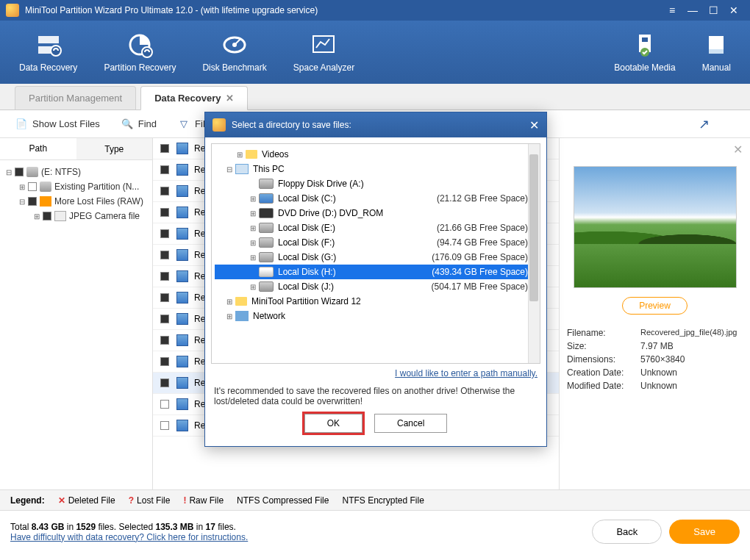 The width and height of the screenshot is (750, 560). What do you see at coordinates (738, 150) in the screenshot?
I see `close-preview-icon: ✕` at bounding box center [738, 150].